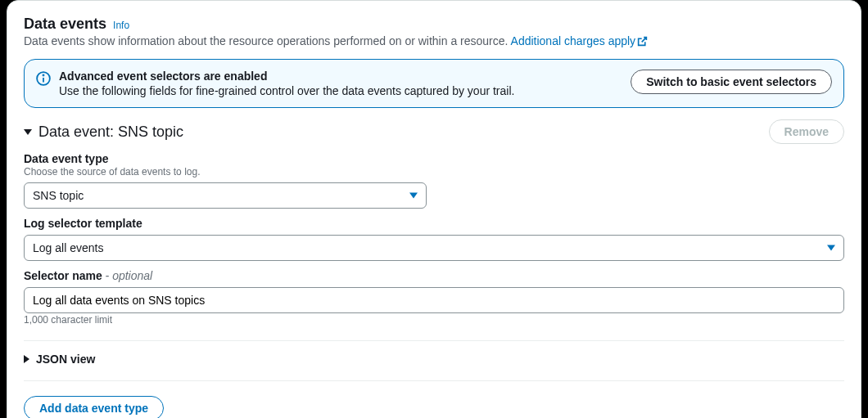 This screenshot has width=868, height=418. Describe the element at coordinates (66, 25) in the screenshot. I see `panel-title: Data events` at that location.